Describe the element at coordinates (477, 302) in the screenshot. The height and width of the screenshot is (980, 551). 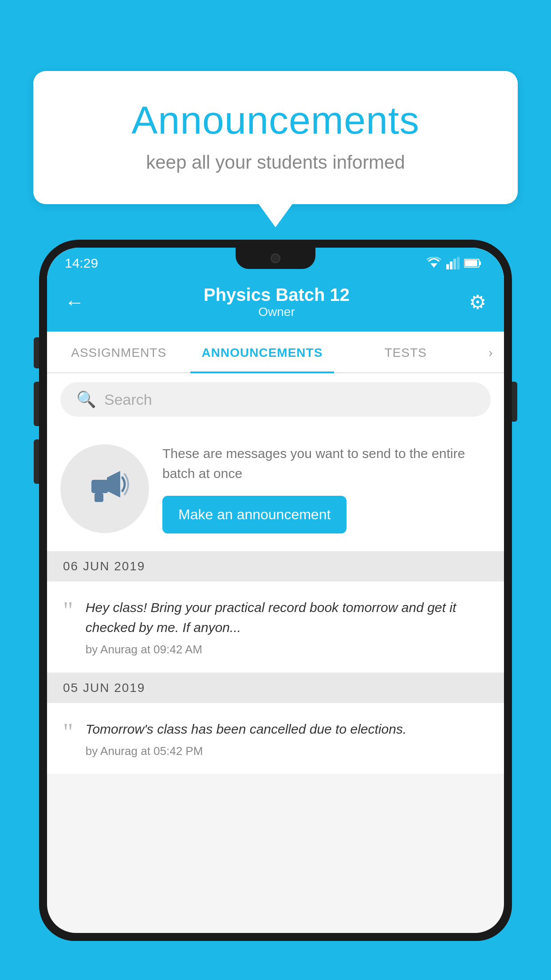
I see `settings-button: ⚙` at that location.